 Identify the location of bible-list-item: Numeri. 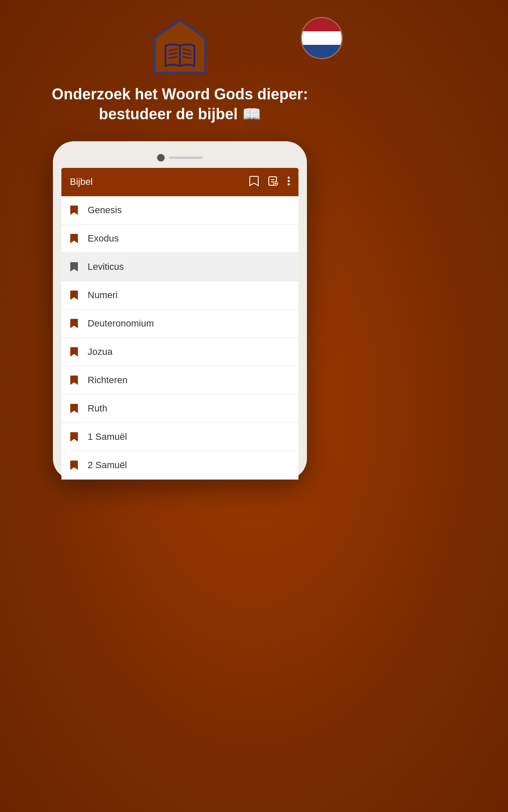
(180, 295).